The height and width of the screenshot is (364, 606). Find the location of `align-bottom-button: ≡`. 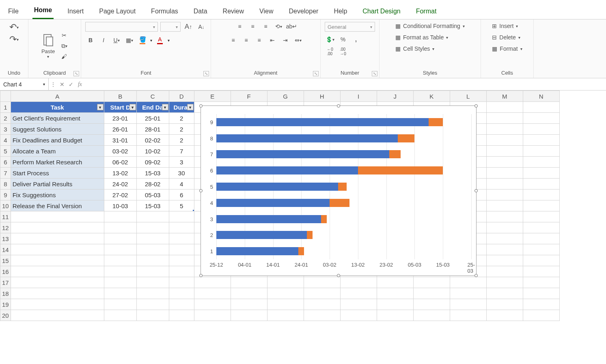

align-bottom-button: ≡ is located at coordinates (266, 26).